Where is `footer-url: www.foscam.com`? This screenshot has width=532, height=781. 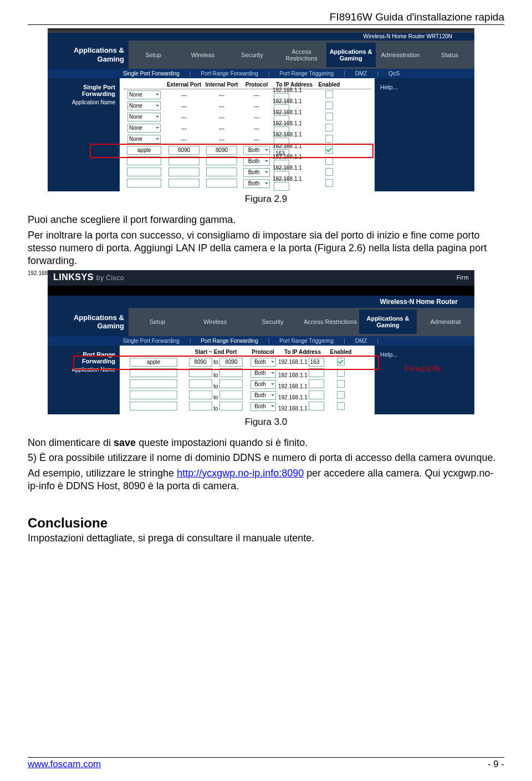
footer-url: www.foscam.com is located at coordinates (64, 764).